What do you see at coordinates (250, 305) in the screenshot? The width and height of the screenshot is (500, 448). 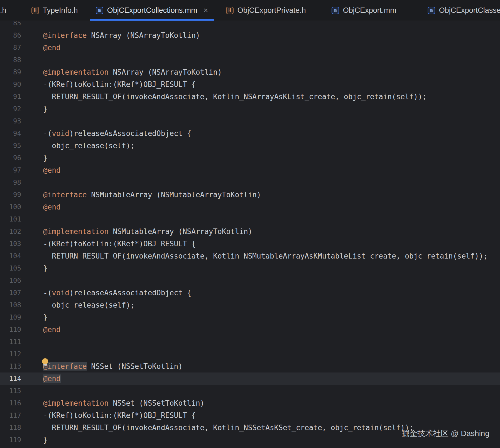 I see `code-line: 108 objc_release(self);` at bounding box center [250, 305].